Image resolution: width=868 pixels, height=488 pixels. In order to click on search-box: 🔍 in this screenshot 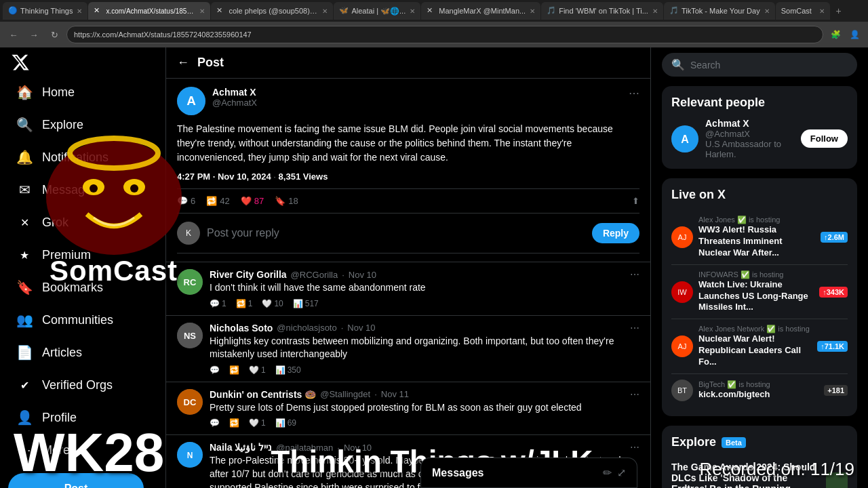, I will do `click(760, 65)`.